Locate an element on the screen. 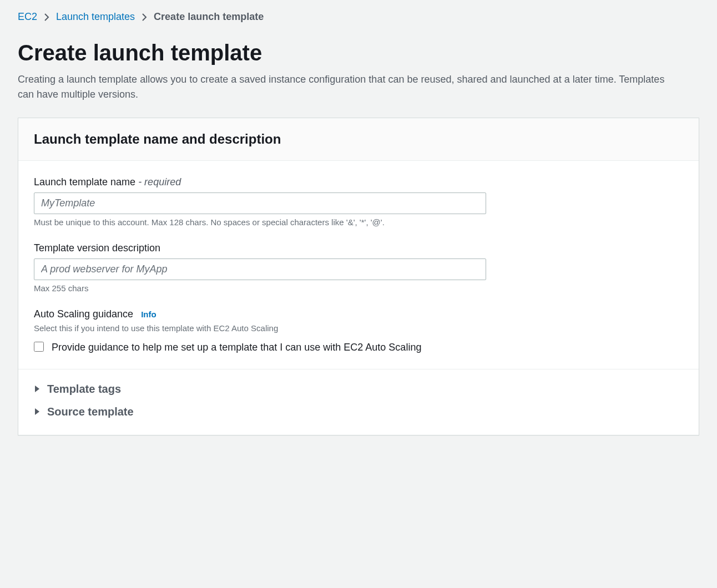 This screenshot has height=588, width=717. expander-template-tags: Template tags is located at coordinates (358, 389).